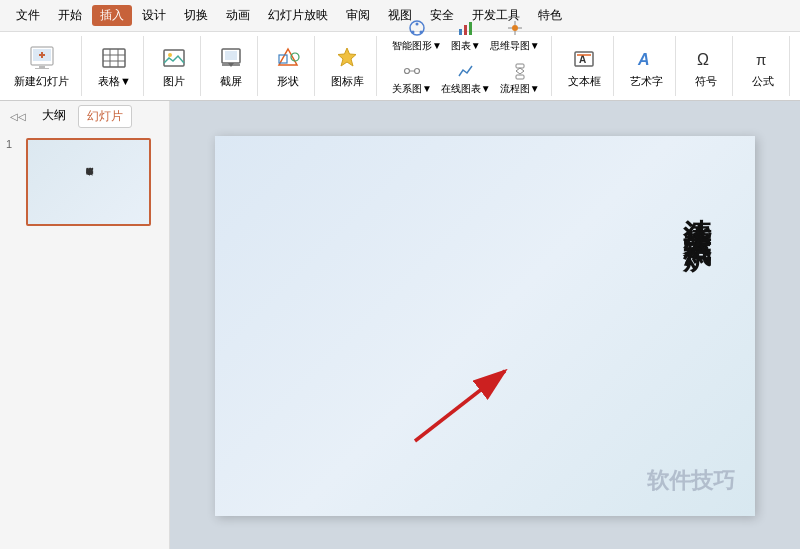 The height and width of the screenshot is (549, 800). What do you see at coordinates (515, 46) in the screenshot?
I see `mindmap-label: 思维导图▼` at bounding box center [515, 46].